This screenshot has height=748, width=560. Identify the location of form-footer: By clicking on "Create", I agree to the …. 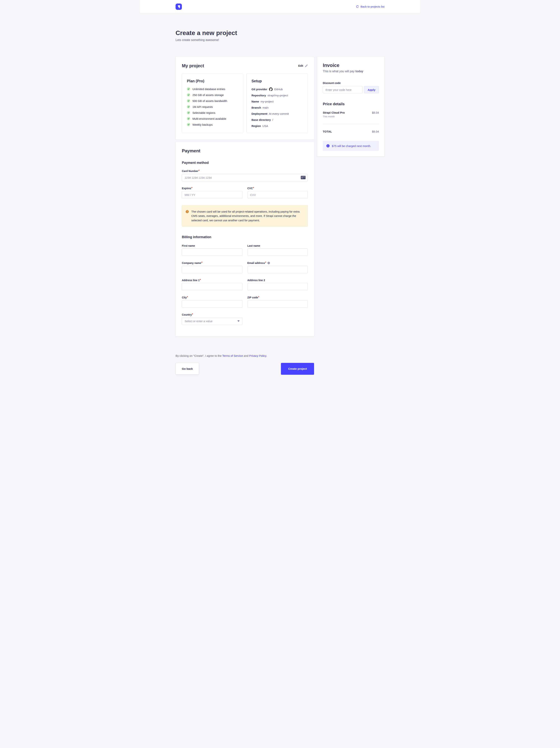
(245, 375).